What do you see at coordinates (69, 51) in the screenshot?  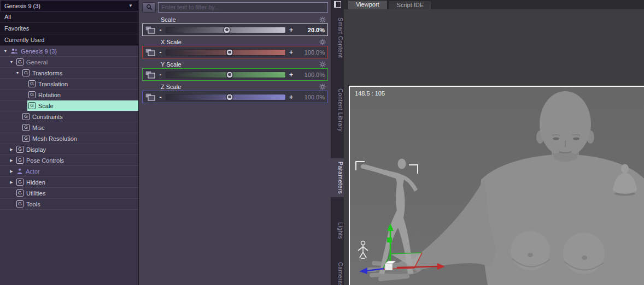 I see `tree-item-genesis-9-3: ▼Genesis 9 (3)` at bounding box center [69, 51].